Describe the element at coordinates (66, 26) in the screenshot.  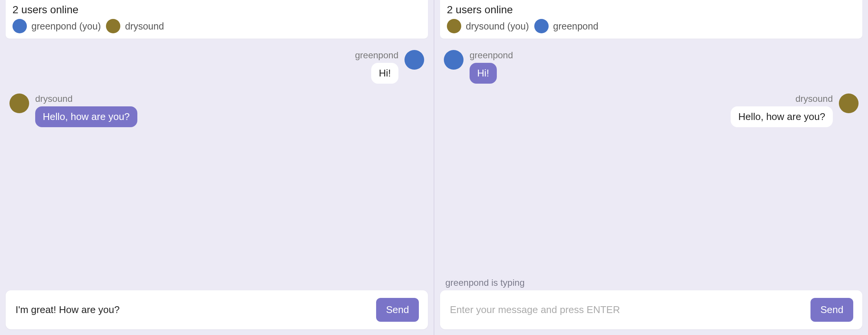
I see `user-name-label: greenpond (you)` at that location.